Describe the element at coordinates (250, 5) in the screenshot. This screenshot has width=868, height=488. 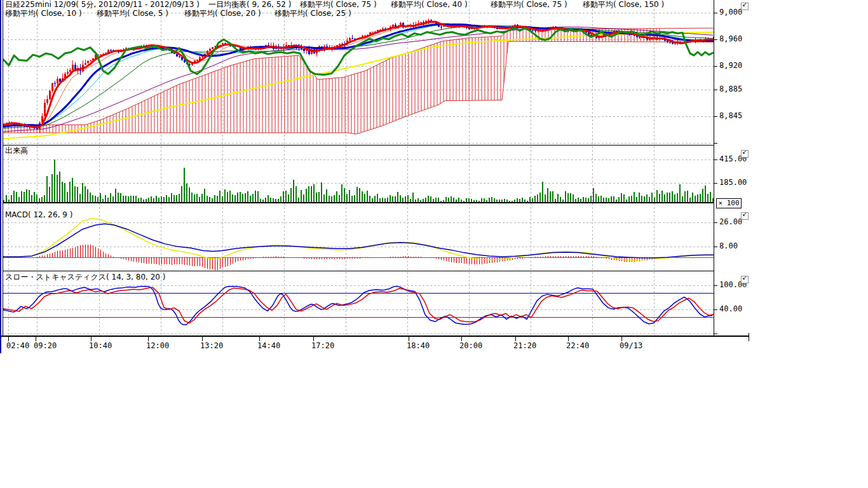
I see `indicator-label: 一目均衡表( 9, 26, 52 )` at that location.